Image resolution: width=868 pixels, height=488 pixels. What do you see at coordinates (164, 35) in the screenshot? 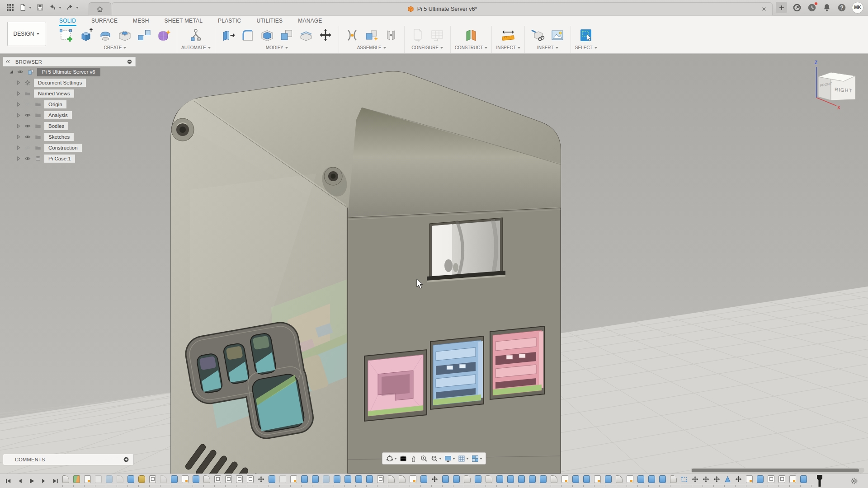
I see `form-icon` at bounding box center [164, 35].